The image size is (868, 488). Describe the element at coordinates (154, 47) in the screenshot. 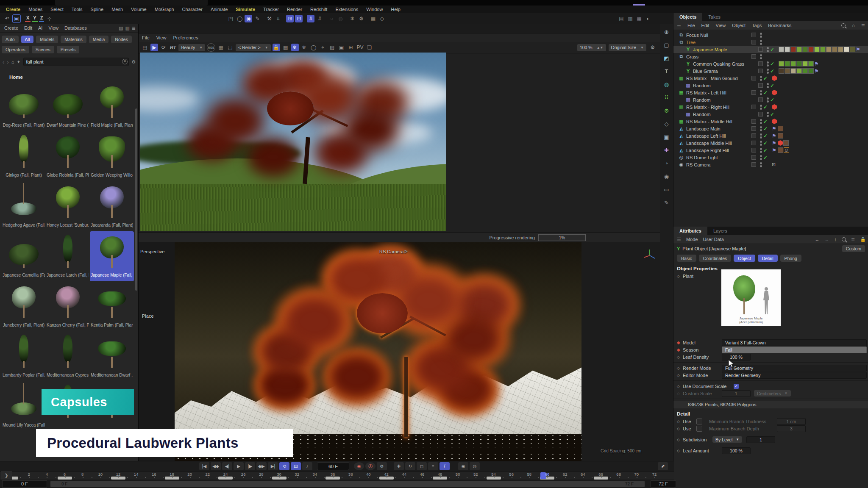

I see `play-render-icon: ▶` at that location.